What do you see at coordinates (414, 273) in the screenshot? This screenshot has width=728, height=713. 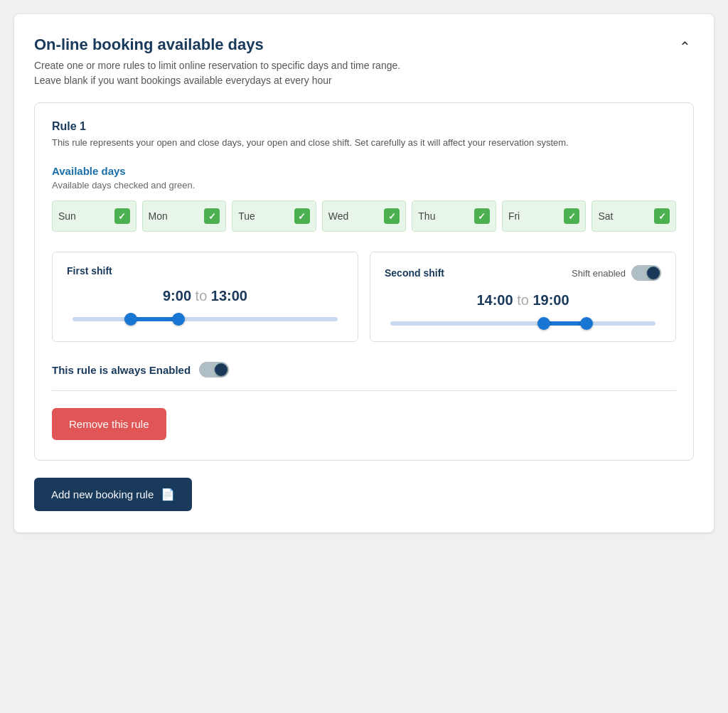 I see `second-shift-title: Second shift` at bounding box center [414, 273].